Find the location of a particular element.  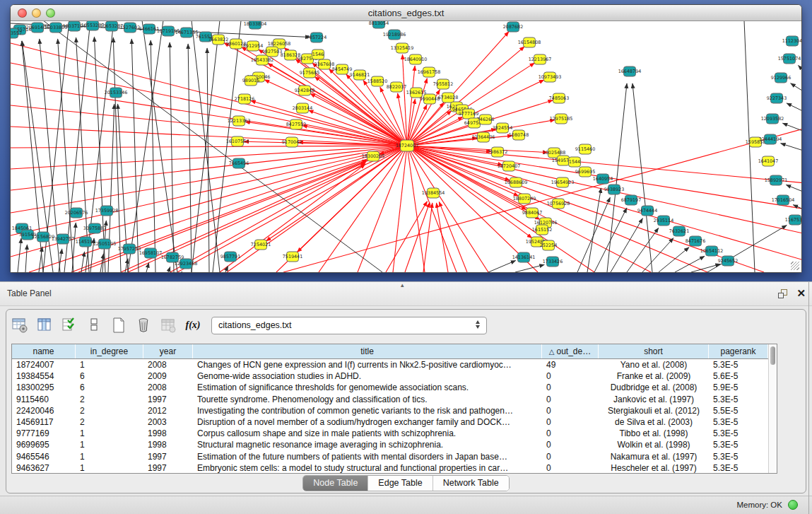

graph-node: 10756928 is located at coordinates (558, 204).